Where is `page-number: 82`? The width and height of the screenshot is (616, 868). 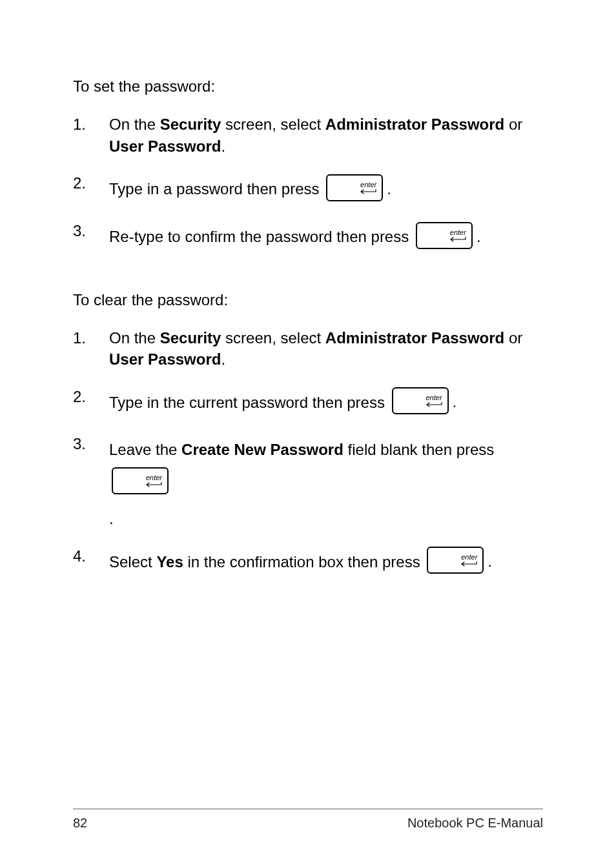
page-number: 82 is located at coordinates (80, 823).